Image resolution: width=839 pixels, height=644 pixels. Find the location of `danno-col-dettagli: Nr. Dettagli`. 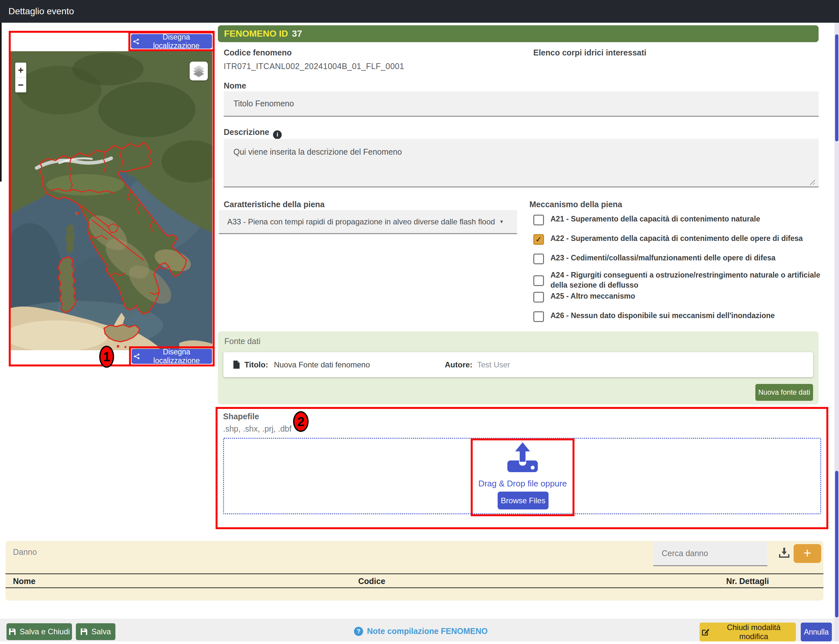

danno-col-dettagli: Nr. Dettagli is located at coordinates (747, 581).